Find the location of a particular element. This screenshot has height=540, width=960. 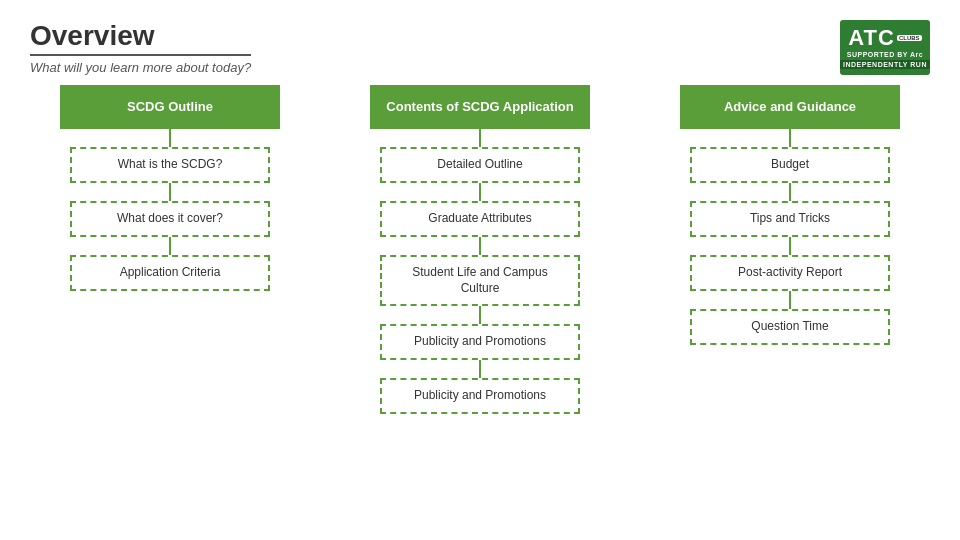

col1-vline3 is located at coordinates (170, 246).